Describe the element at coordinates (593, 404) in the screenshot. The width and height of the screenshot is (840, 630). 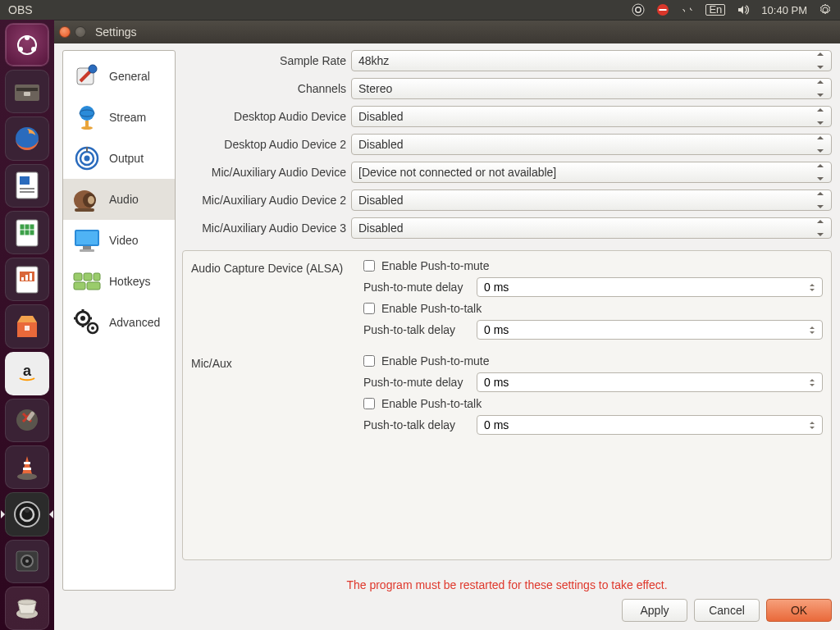
I see `micaux-ptt-enable: Enable Push-to-talk` at that location.